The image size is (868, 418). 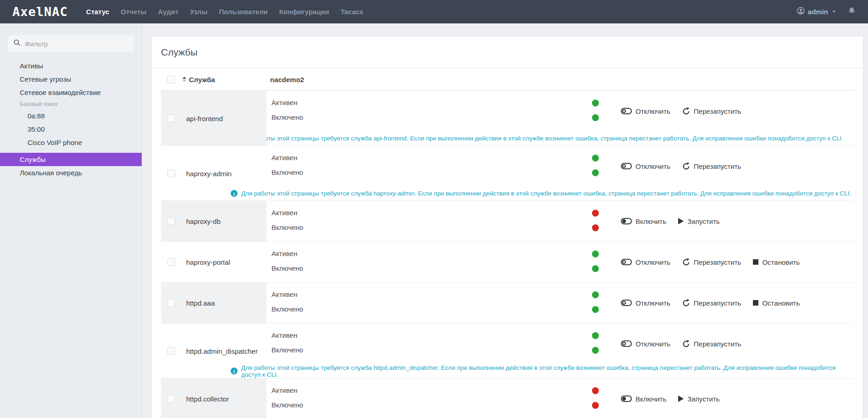 What do you see at coordinates (507, 303) in the screenshot?
I see `table-row: httpd.aaa Активен Включено ОтключитьПере…` at bounding box center [507, 303].